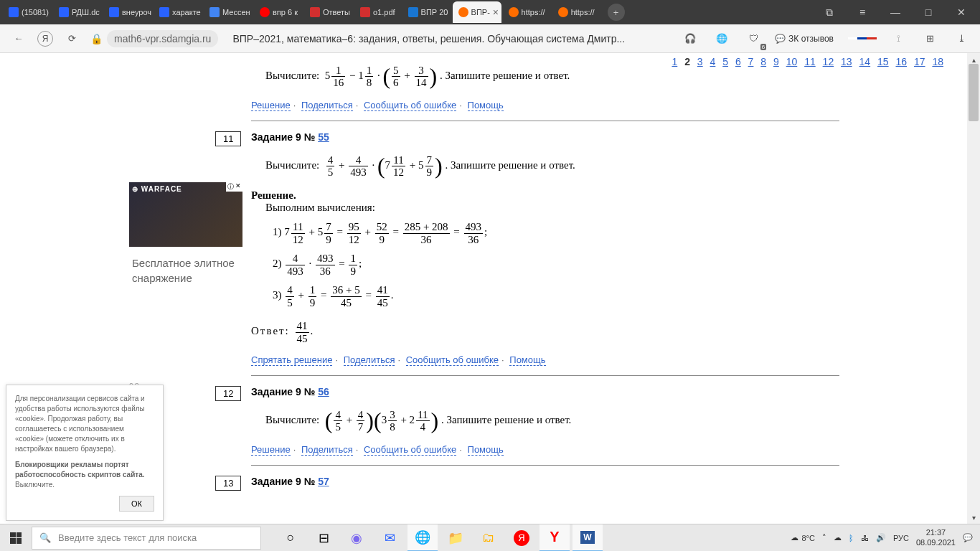 The height and width of the screenshot is (551, 980). I want to click on cortana-icon: ○, so click(291, 538).